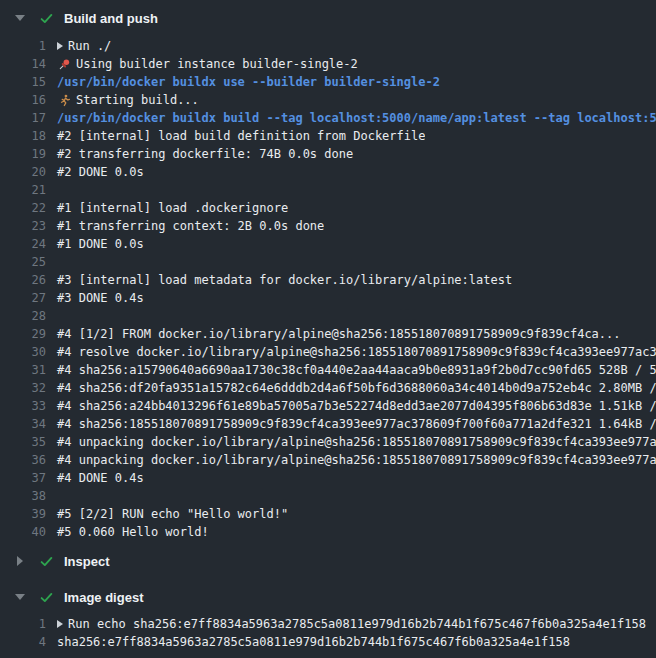 This screenshot has height=658, width=656. I want to click on log-line: 30#4 resolve docker.io/library/alpine@sh…, so click(328, 352).